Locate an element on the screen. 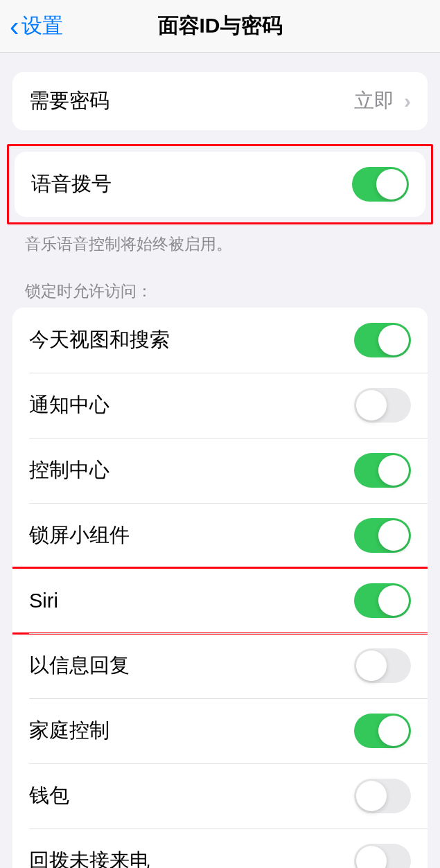 The image size is (440, 868). lock-screen-widgets-label: 锁屏小组件 is located at coordinates (79, 535).